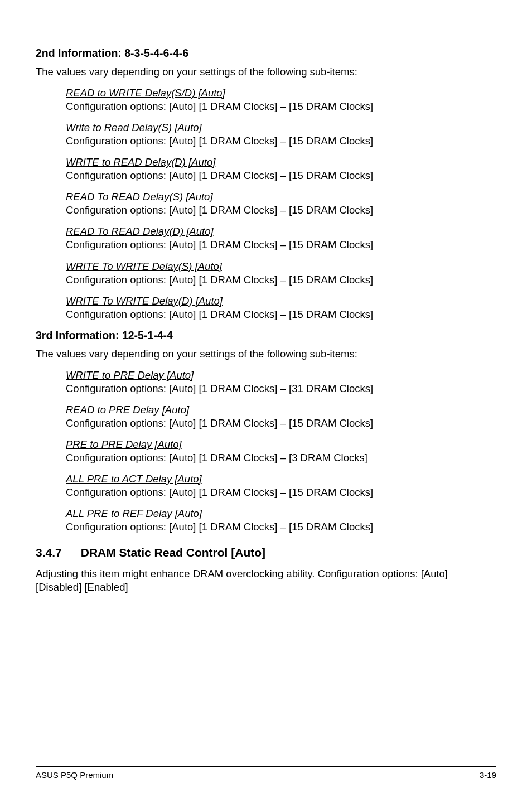  Describe the element at coordinates (75, 775) in the screenshot. I see `footer-left: ASUS P5Q Premium` at that location.